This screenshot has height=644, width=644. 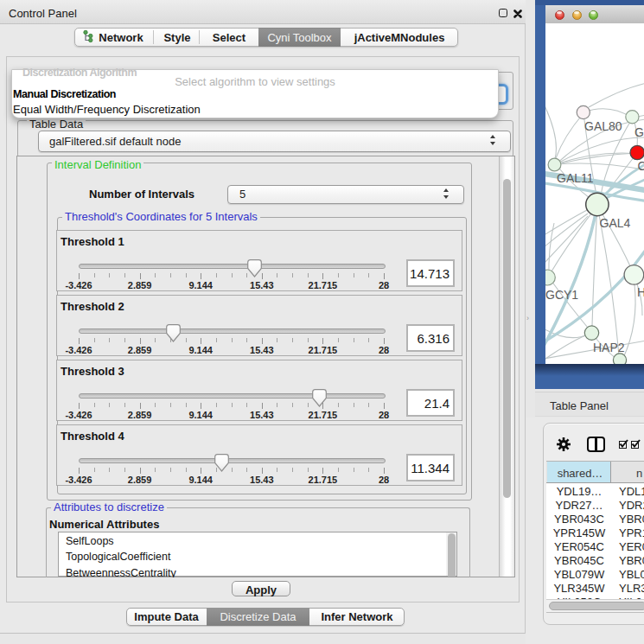 What do you see at coordinates (641, 166) in the screenshot?
I see `svg-text: C` at bounding box center [641, 166].